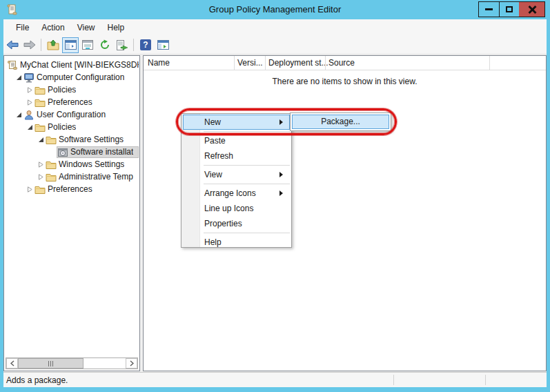 This screenshot has width=550, height=392. What do you see at coordinates (236, 141) in the screenshot?
I see `context-menu-item-paste: Paste` at bounding box center [236, 141].